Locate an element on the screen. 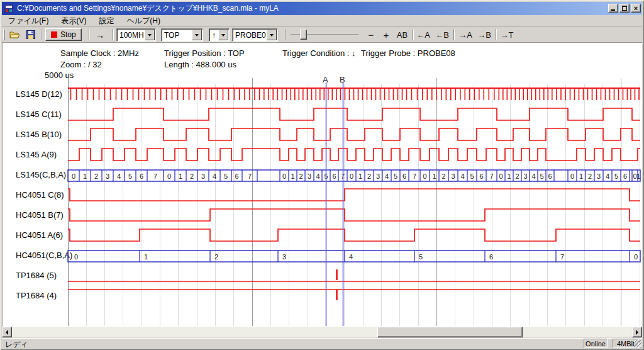  floppy-disk-icon is located at coordinates (31, 35).